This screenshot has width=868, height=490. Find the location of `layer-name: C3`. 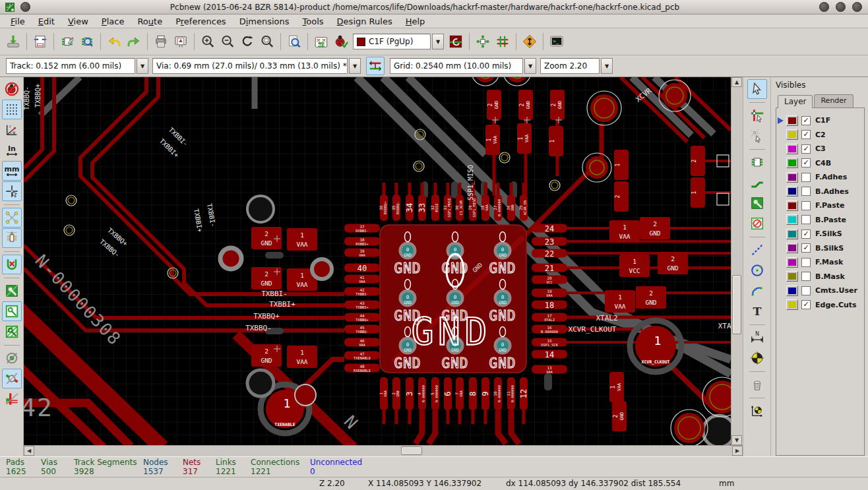

layer-name: C3 is located at coordinates (821, 149).